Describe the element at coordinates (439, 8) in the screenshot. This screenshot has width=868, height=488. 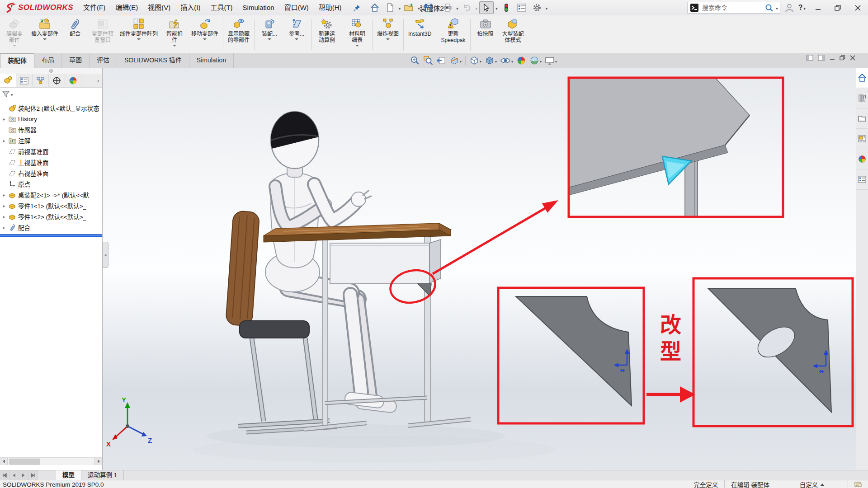
I see `save-caret` at that location.